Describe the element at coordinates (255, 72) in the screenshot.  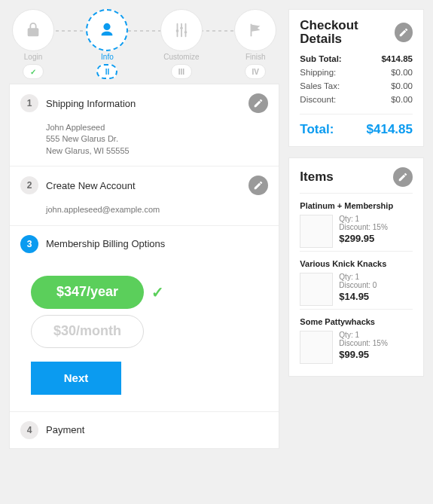
I see `step-badge: IV` at that location.